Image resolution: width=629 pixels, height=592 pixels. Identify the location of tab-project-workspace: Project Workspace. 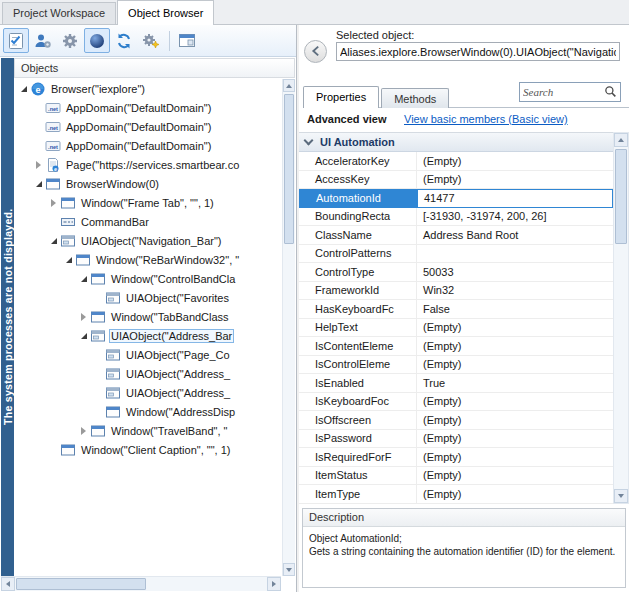
(59, 13).